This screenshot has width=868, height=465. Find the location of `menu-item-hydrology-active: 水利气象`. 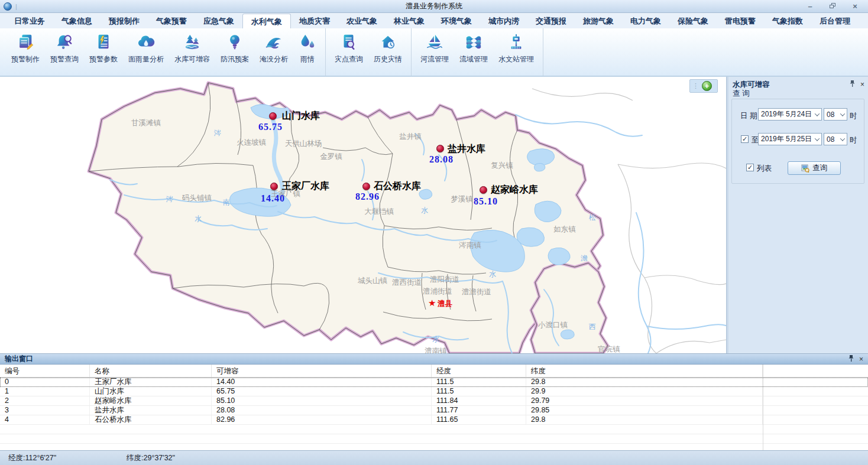

menu-item-hydrology-active: 水利气象 is located at coordinates (267, 21).